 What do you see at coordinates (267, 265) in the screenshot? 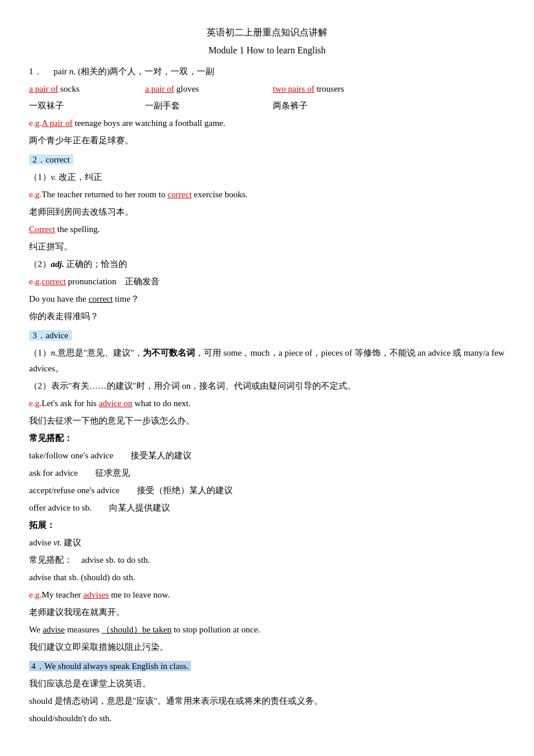
I see `correct-def2: （2）adj. 正确的；恰当的` at bounding box center [267, 265].